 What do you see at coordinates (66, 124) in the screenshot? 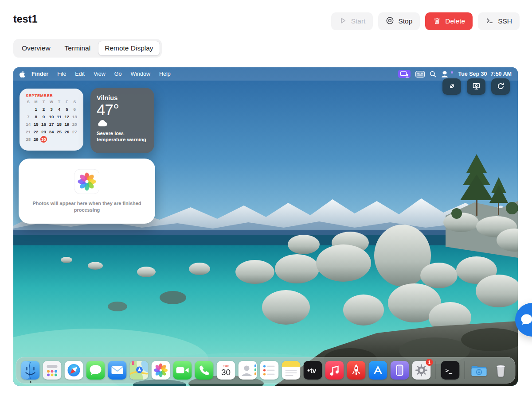
I see `calendar-day: 19` at bounding box center [66, 124].